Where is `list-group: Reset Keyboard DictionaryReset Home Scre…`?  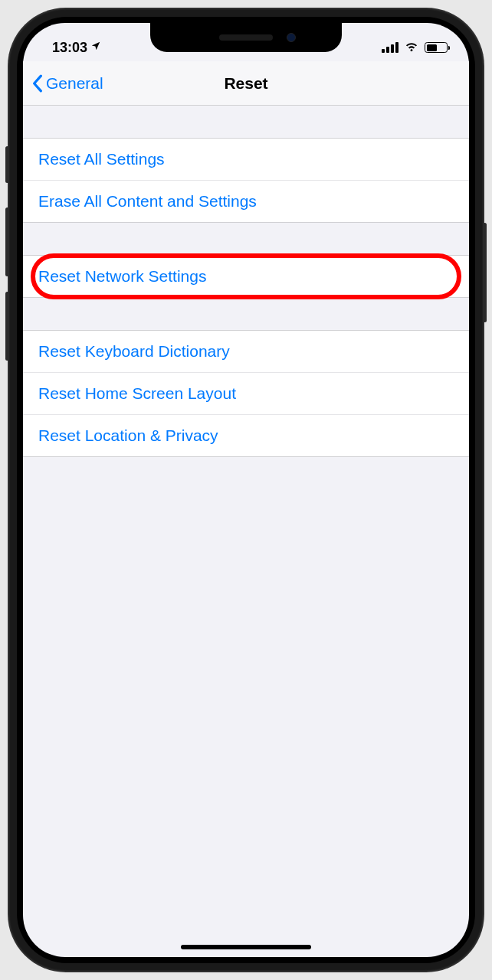
list-group: Reset Keyboard DictionaryReset Home Scre… is located at coordinates (246, 394).